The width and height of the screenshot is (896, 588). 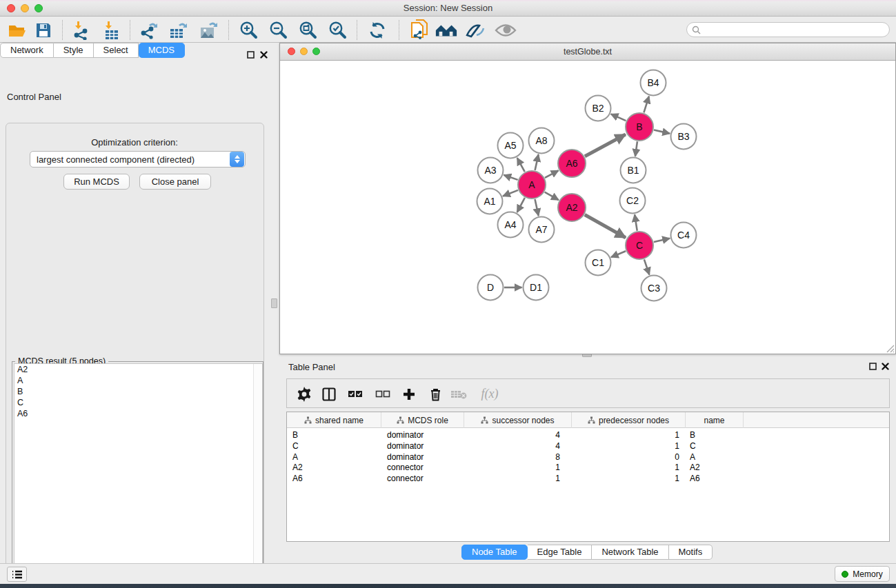 What do you see at coordinates (250, 54) in the screenshot?
I see `float-panel-button` at bounding box center [250, 54].